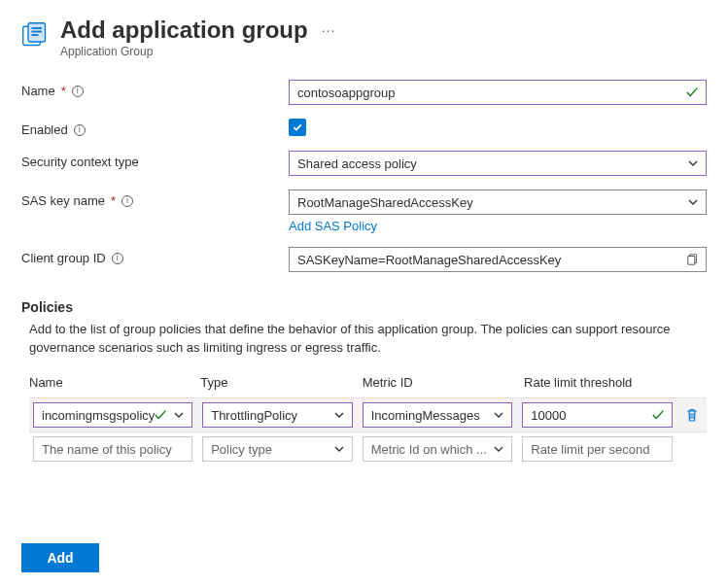 The height and width of the screenshot is (587, 728). Describe the element at coordinates (364, 259) in the screenshot. I see `row-client-group-id: Client group ID i` at that location.